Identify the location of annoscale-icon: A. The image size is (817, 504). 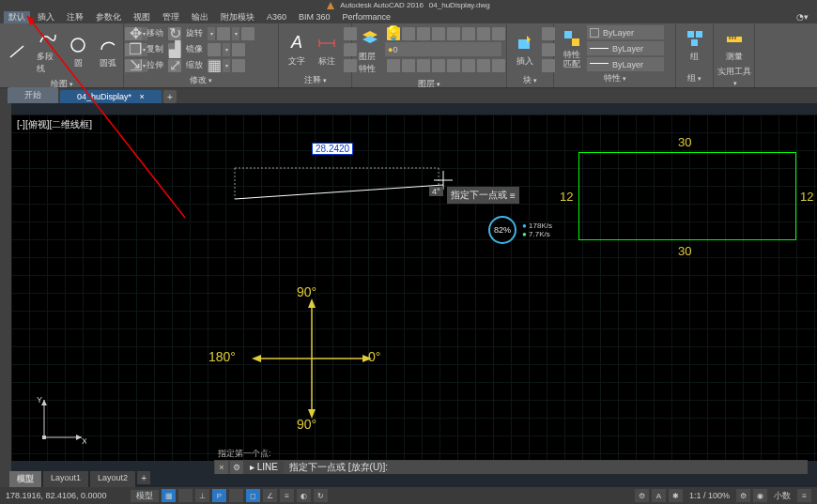
(659, 496).